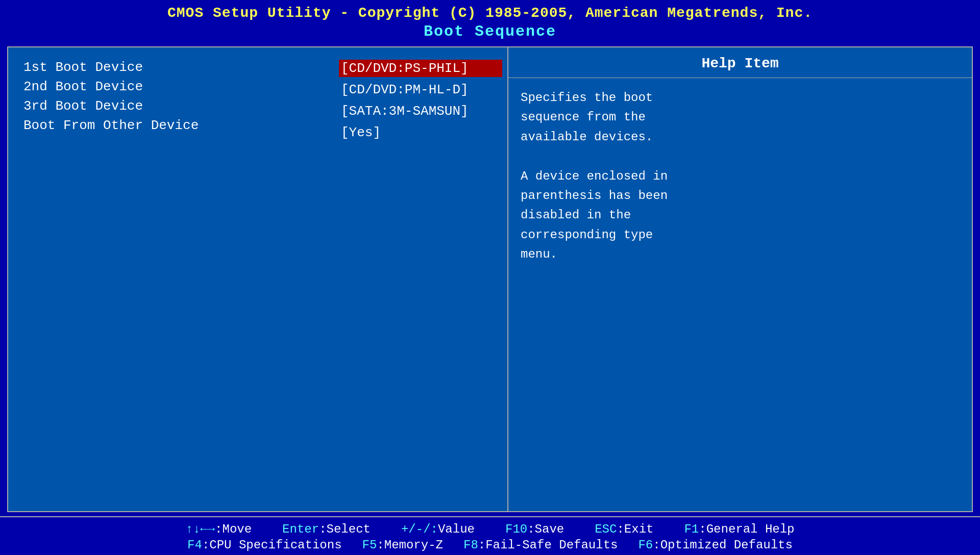 The image size is (980, 555). I want to click on help-title: Help Item, so click(740, 63).